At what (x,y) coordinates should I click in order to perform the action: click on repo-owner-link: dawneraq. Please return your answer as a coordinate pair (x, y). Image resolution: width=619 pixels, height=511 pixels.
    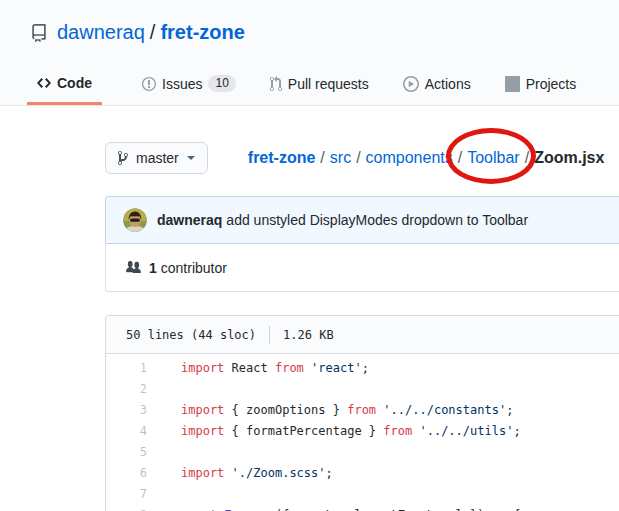
    Looking at the image, I should click on (101, 32).